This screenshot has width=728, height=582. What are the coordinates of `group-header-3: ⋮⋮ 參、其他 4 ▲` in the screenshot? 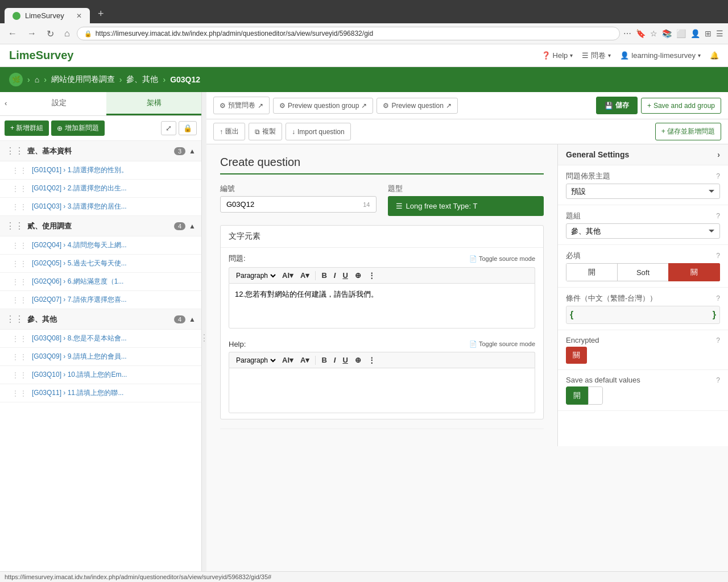 It's located at (101, 319).